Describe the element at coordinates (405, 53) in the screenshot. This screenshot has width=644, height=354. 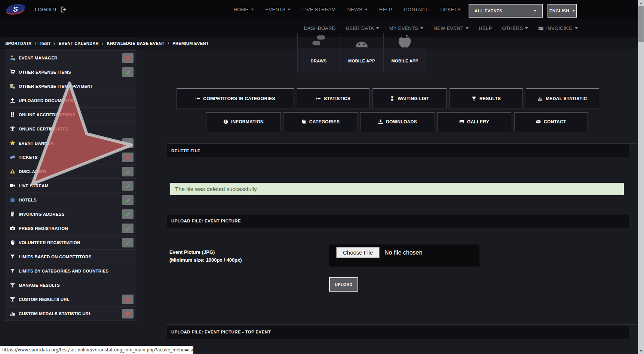
I see `icon-tab-mobile-app-apple: MOBILE APP` at that location.